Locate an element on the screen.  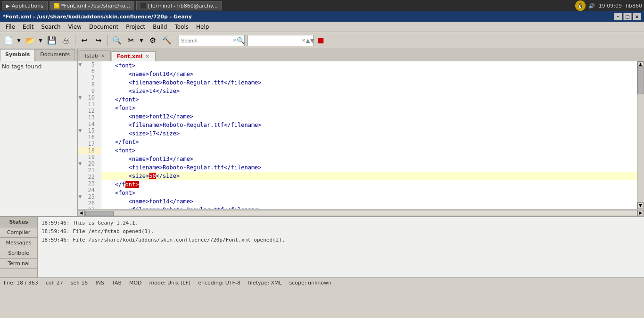
cut-dropdown: ▼ is located at coordinates (141, 41).